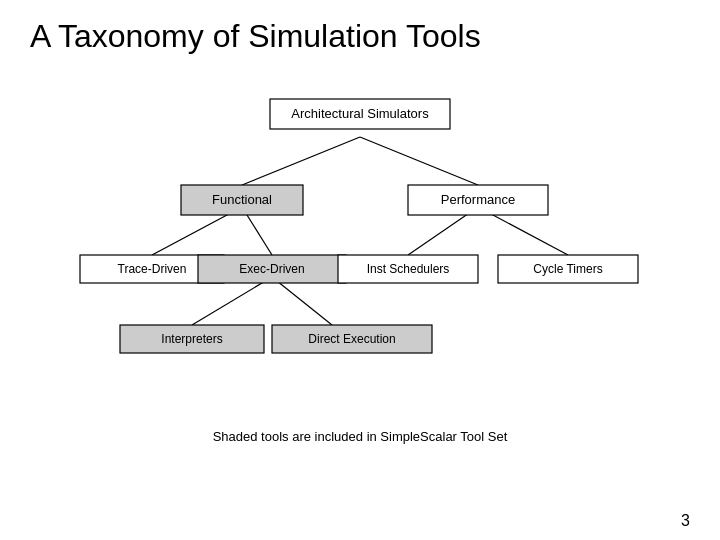  What do you see at coordinates (408, 269) in the screenshot?
I see `inst-schedulers-label: Inst Schedulers` at bounding box center [408, 269].